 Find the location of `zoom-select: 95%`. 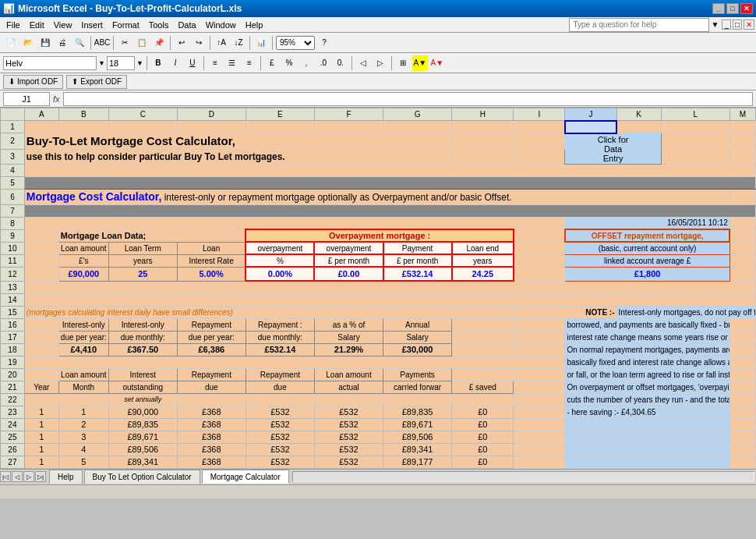

zoom-select: 95% is located at coordinates (295, 43).